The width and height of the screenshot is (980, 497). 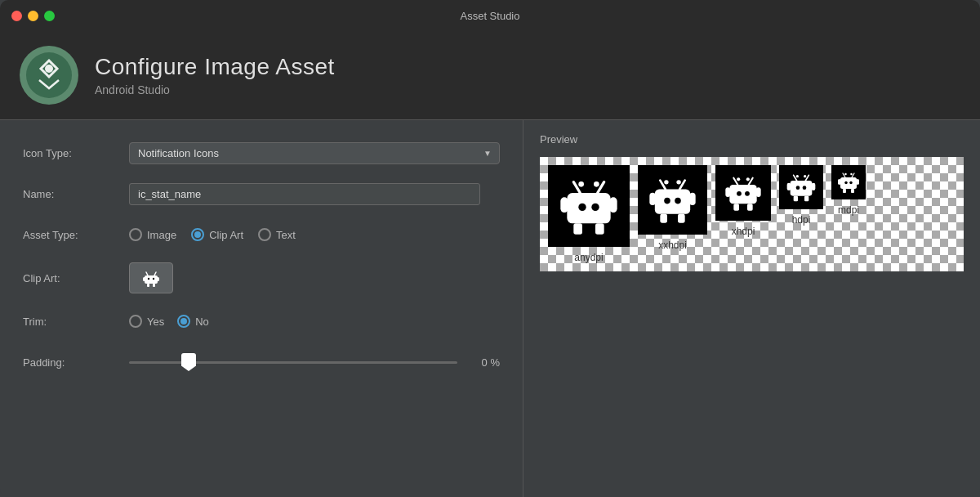 What do you see at coordinates (801, 187) in the screenshot?
I see `android-icon-hdpi` at bounding box center [801, 187].